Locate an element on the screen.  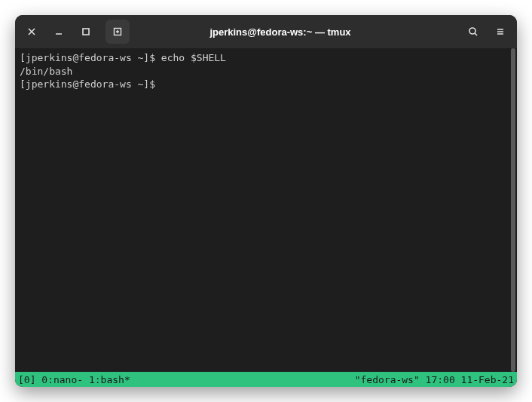
scrollbar-thumb is located at coordinates (513, 210).